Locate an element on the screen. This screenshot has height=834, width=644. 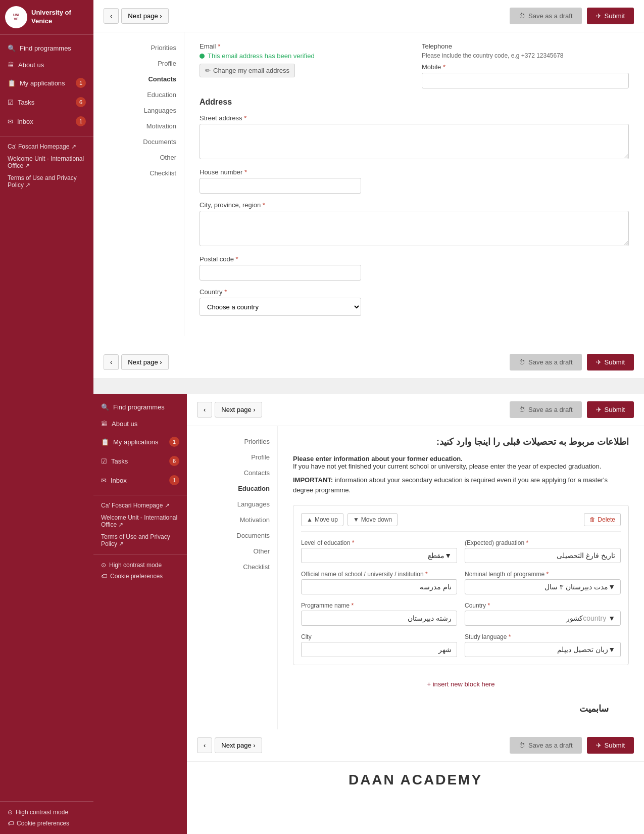
address-heading: Address is located at coordinates (414, 102).